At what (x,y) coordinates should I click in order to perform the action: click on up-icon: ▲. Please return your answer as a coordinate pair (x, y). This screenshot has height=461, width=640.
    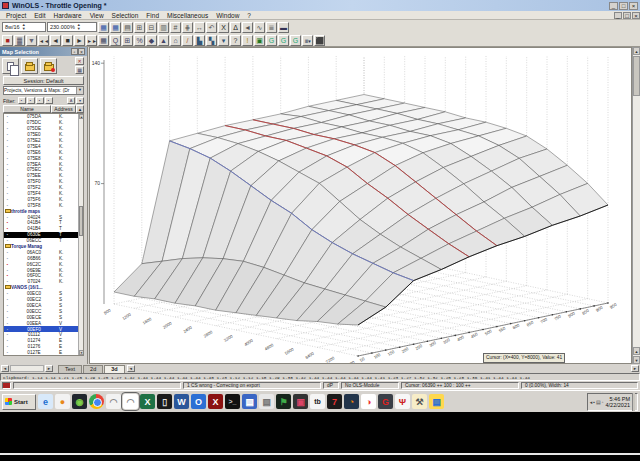
    Looking at the image, I should click on (164, 40).